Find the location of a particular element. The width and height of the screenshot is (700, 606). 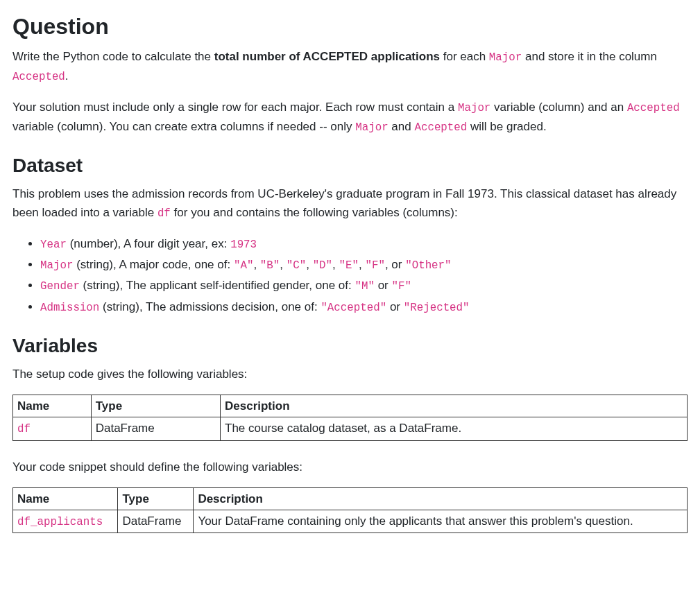

code-df-applicants: df_applicants is located at coordinates (60, 522).